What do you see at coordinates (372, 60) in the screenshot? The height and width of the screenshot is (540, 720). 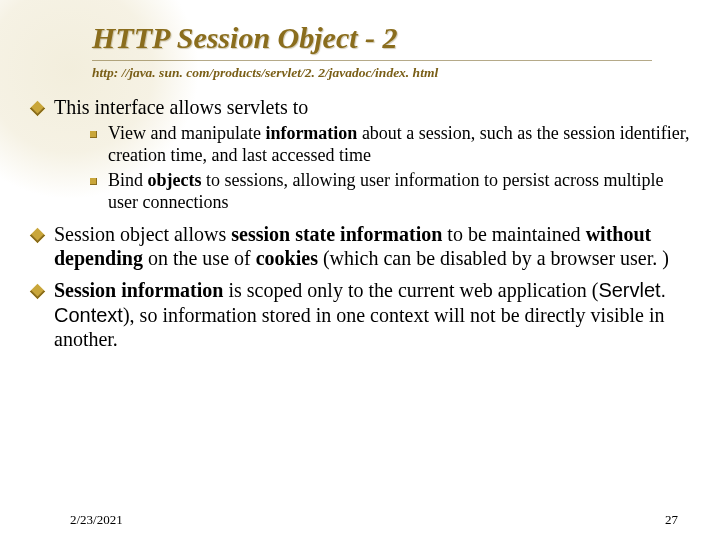 I see `title-rule` at bounding box center [372, 60].